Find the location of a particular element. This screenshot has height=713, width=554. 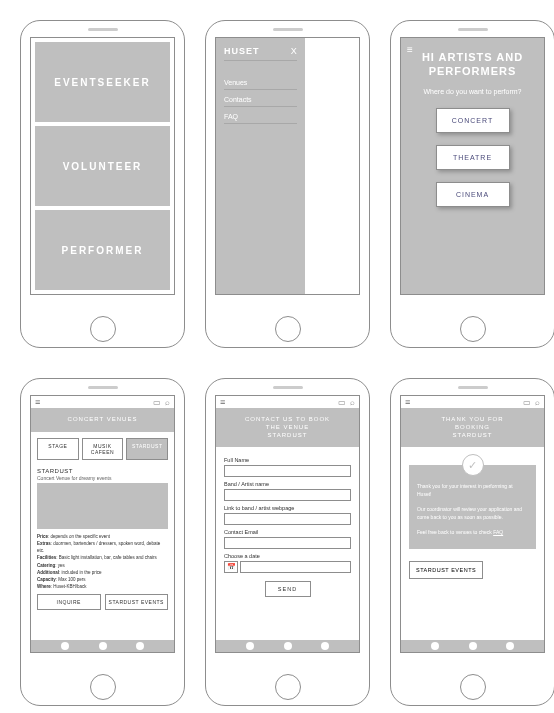

onb-btn-concert: CONCERT is located at coordinates (473, 120).